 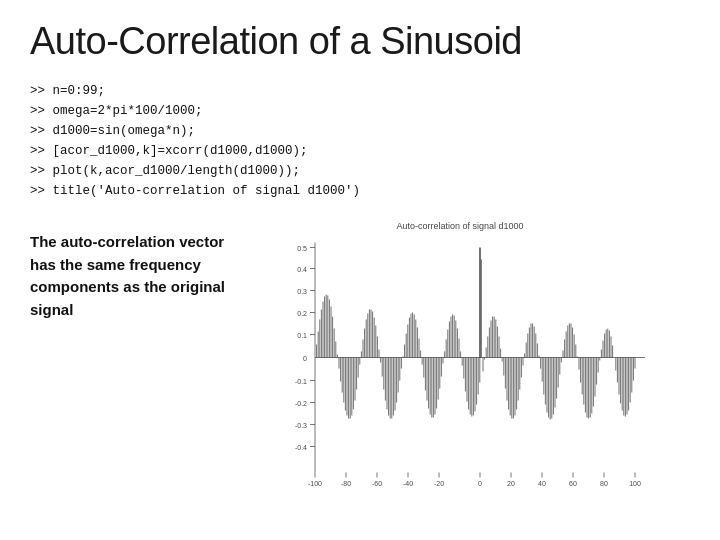 What do you see at coordinates (302, 292) in the screenshot?
I see `svg-text: 0.3` at bounding box center [302, 292].